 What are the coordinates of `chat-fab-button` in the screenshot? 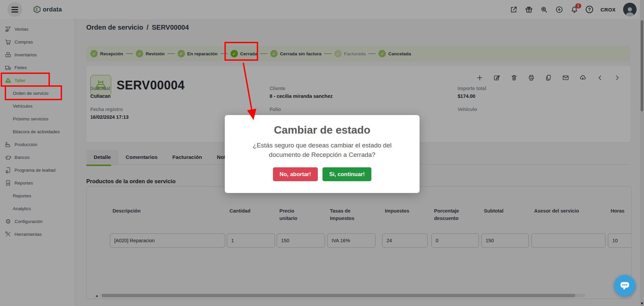 It's located at (625, 286).